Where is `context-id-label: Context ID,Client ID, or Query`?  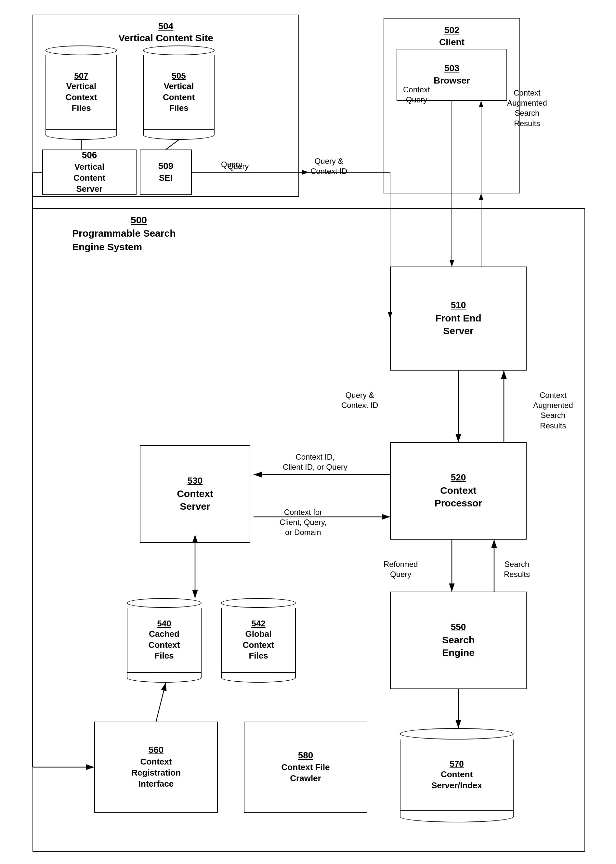
context-id-label: Context ID,Client ID, or Query is located at coordinates (315, 462).